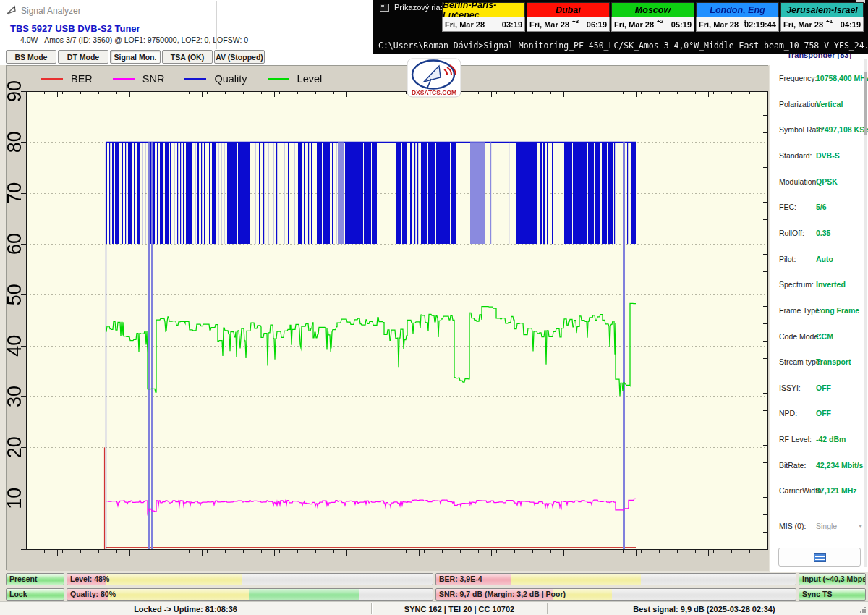 This screenshot has width=868, height=615. Describe the element at coordinates (652, 17) in the screenshot. I see `world-clock-strip: Berlin-Paris-Lučenec Fri, Mar 28 03:19 D…` at that location.